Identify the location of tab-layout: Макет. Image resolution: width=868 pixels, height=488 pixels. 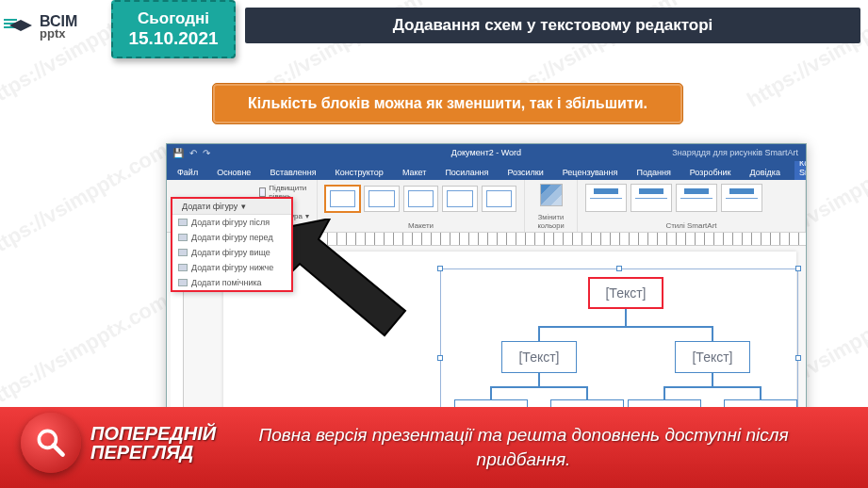
(415, 172).